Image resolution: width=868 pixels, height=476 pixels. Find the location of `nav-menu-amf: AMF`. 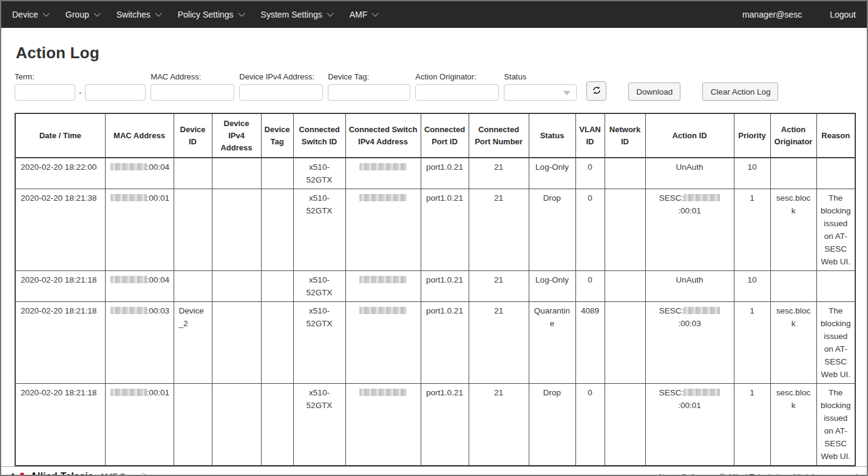

nav-menu-amf: AMF is located at coordinates (363, 15).